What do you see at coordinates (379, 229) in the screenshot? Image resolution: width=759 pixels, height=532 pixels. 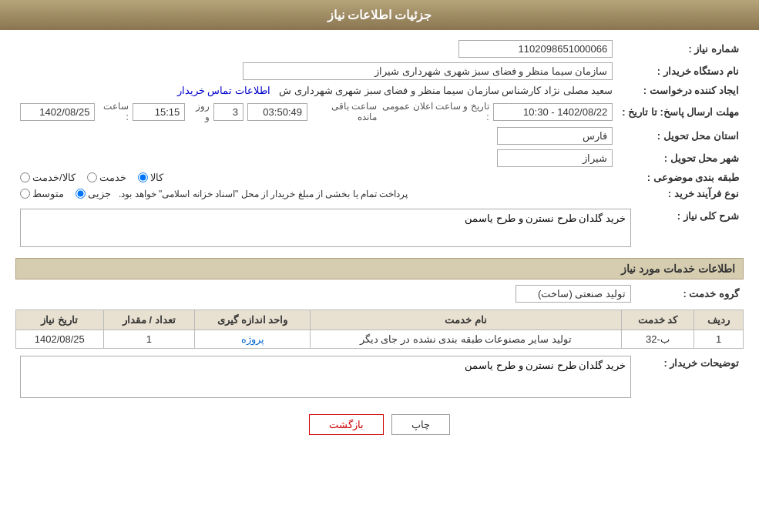 I see `description-table: شرح کلی نیاز :` at bounding box center [379, 229].